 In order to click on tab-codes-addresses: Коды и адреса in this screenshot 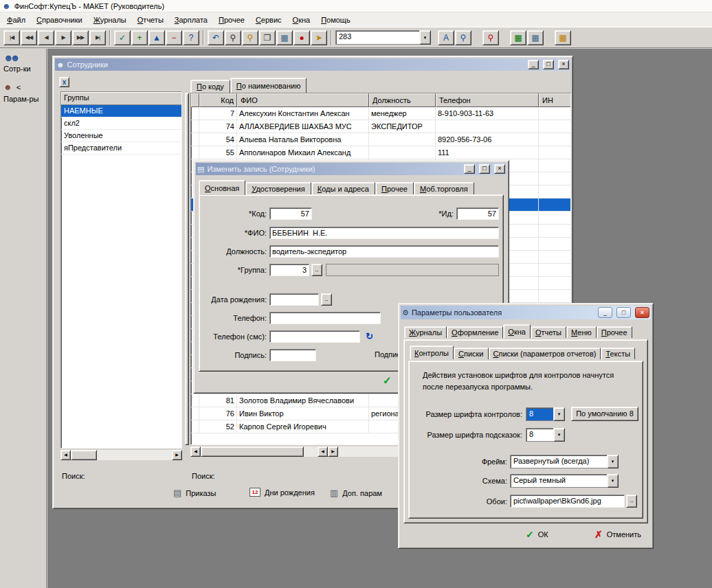, I will do `click(344, 188)`.